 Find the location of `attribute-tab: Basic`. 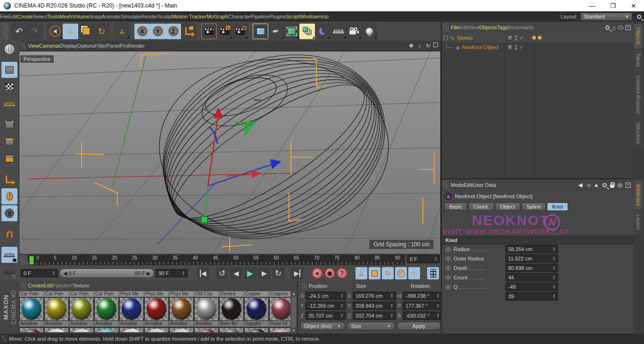

attribute-tab: Basic is located at coordinates (455, 207).